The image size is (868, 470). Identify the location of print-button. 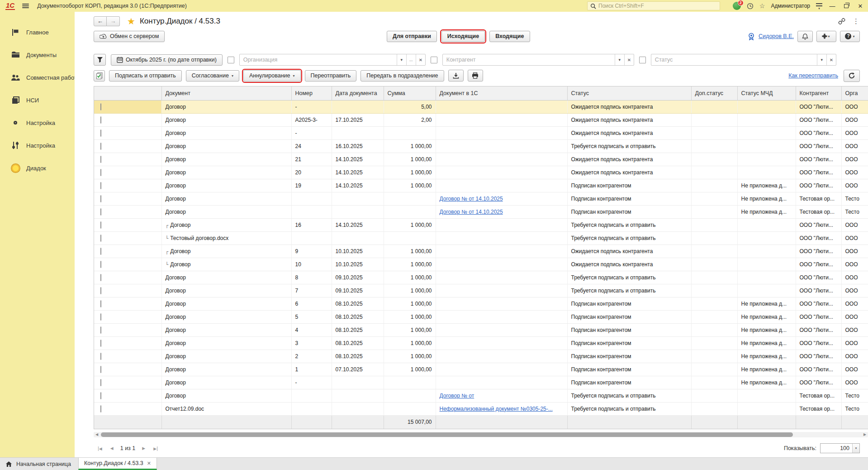
(475, 76).